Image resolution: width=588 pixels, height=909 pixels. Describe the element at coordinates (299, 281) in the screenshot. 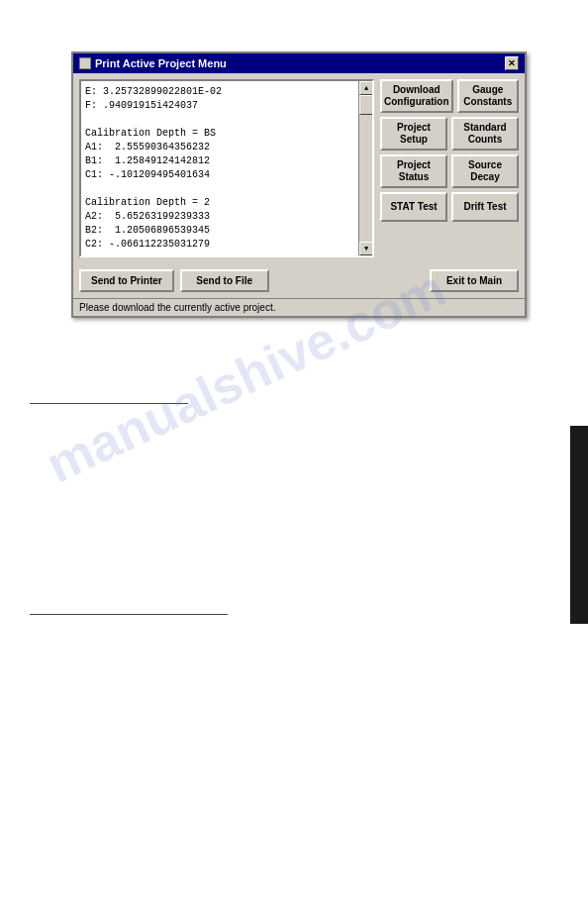

I see `dialog-bottom: Send to Printer Send to File Exit to Mai…` at that location.